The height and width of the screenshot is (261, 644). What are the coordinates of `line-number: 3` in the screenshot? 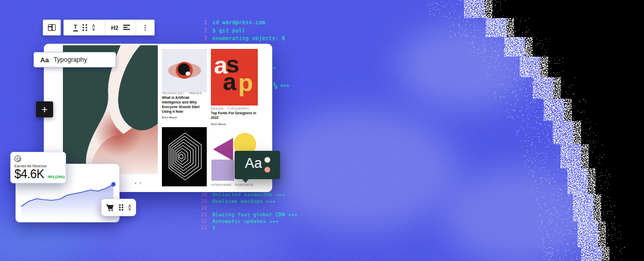 It's located at (203, 38).